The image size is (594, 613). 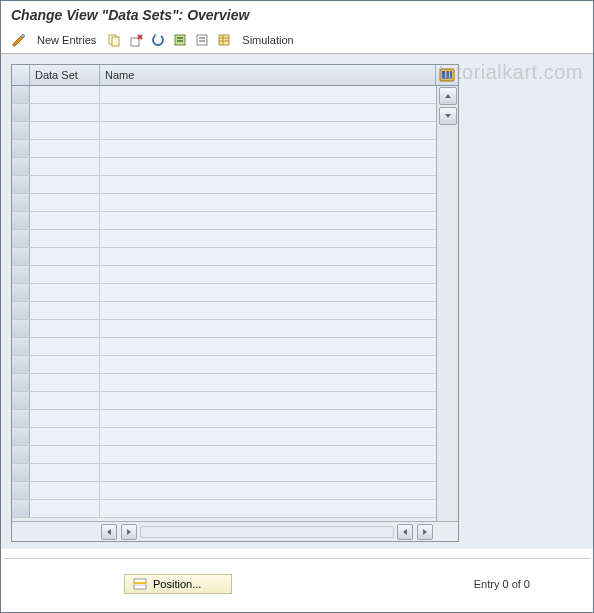 I want to click on column-header-selector, so click(x=21, y=75).